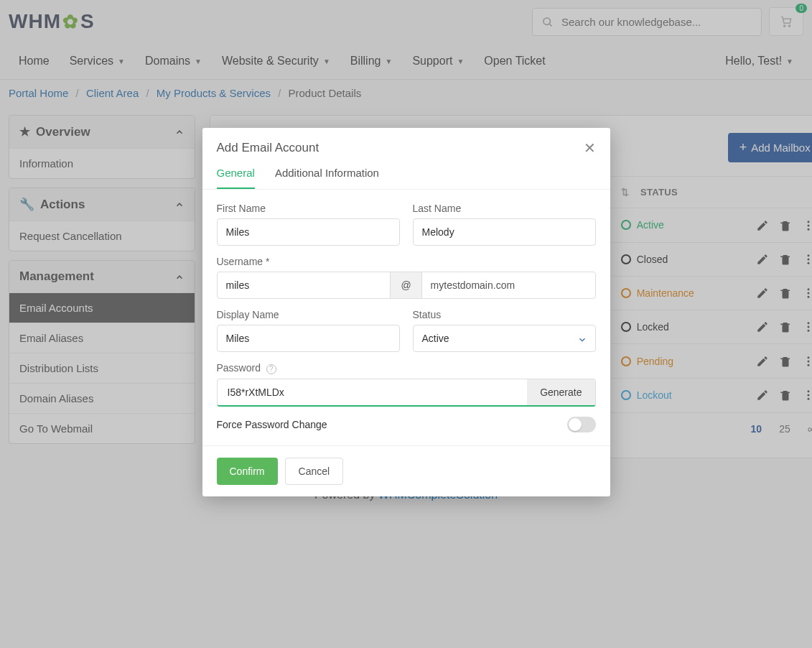 This screenshot has height=648, width=812. Describe the element at coordinates (582, 425) in the screenshot. I see `force-password-toggle` at that location.